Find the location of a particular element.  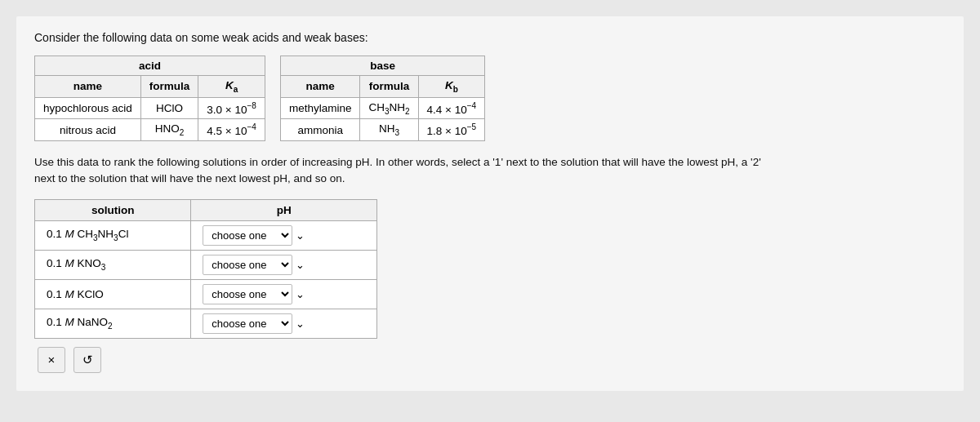

table-row: ammonia NH3 1.8 × 10−5 is located at coordinates (382, 131).